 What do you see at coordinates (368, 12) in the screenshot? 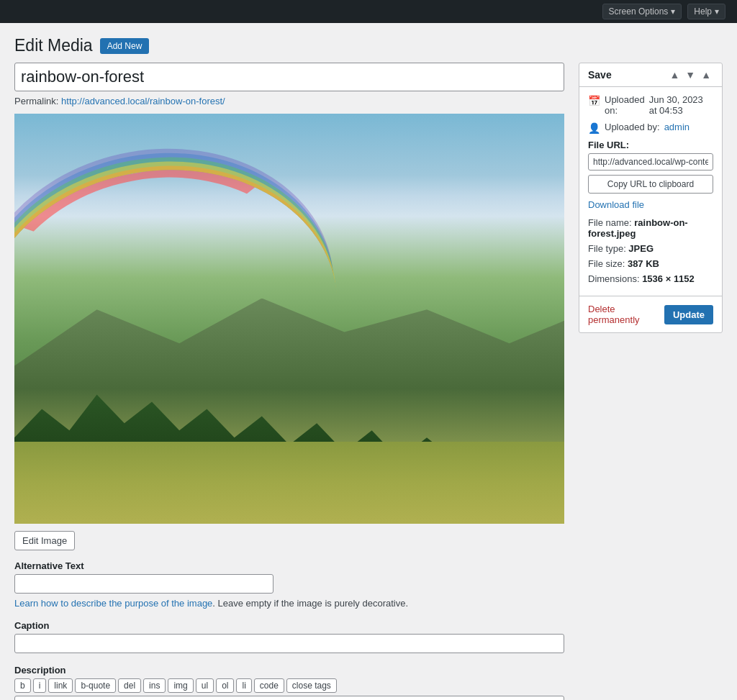
I see `top-bar: Screen Options ▾ Help ▾` at bounding box center [368, 12].